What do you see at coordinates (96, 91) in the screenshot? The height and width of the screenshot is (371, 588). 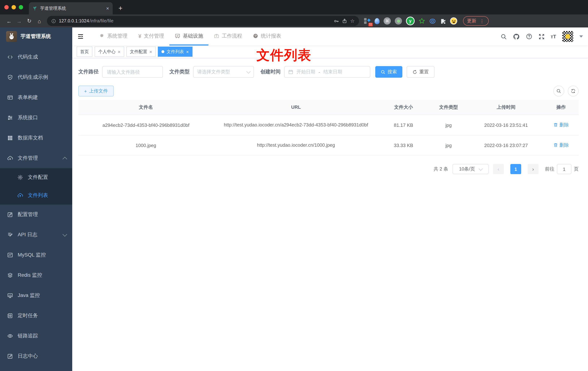 I see `upload-file-button: + 上传文件` at bounding box center [96, 91].